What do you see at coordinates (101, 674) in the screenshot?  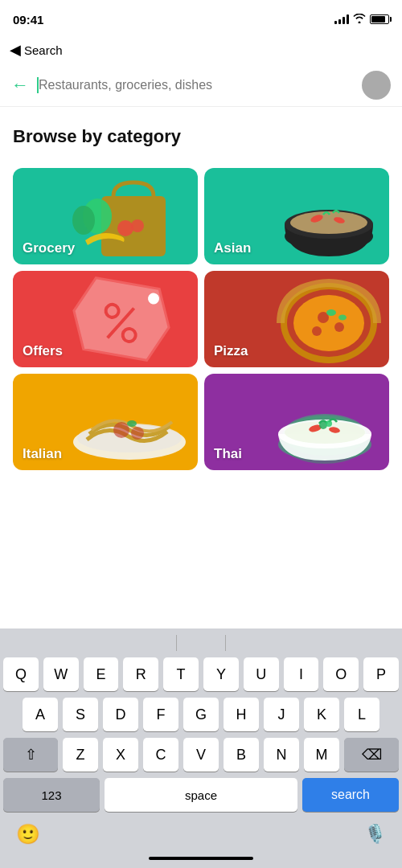 I see `key-e: E` at bounding box center [101, 674].